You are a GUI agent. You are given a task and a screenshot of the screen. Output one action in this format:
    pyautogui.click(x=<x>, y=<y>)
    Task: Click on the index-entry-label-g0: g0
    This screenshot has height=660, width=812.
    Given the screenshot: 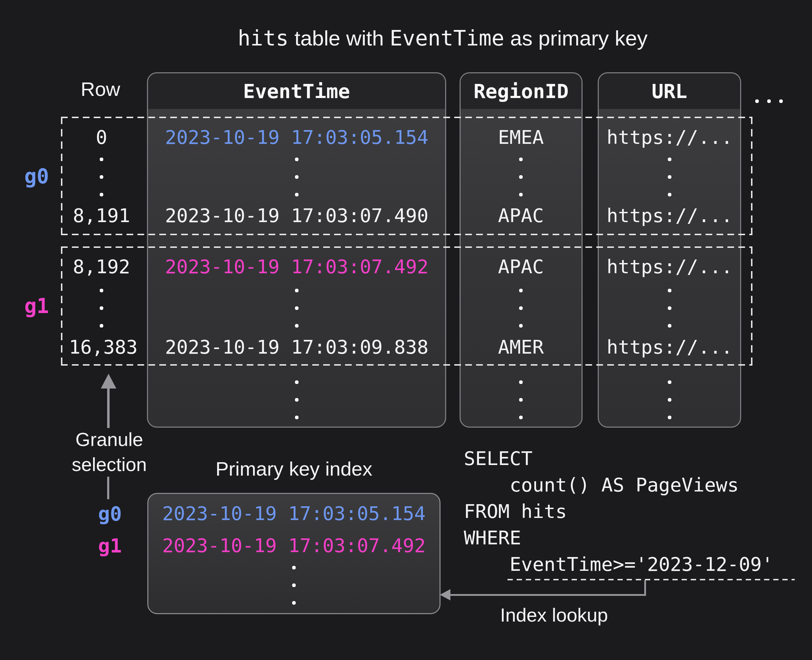 What is the action you would take?
    pyautogui.click(x=110, y=514)
    